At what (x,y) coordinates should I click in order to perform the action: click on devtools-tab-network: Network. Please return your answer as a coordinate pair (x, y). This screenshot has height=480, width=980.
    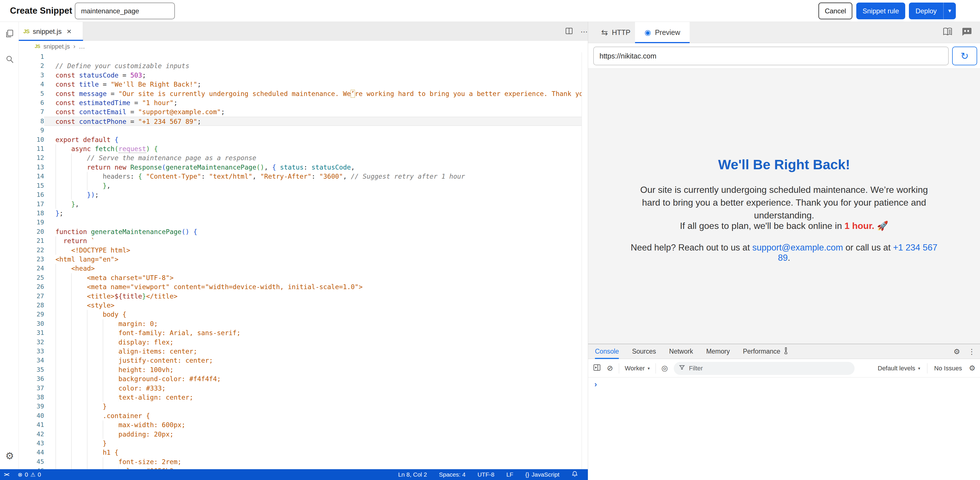
    Looking at the image, I should click on (681, 352).